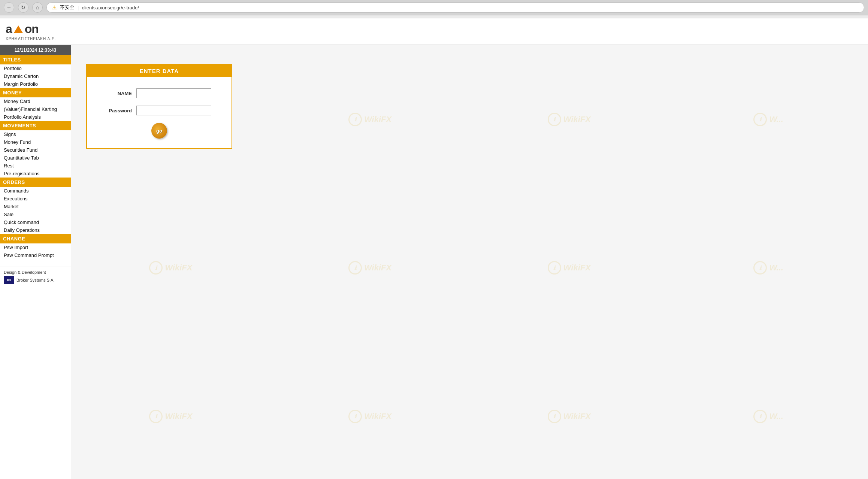 This screenshot has width=868, height=479. Describe the element at coordinates (35, 68) in the screenshot. I see `sidebar-item-portfolio: Portfolio` at that location.